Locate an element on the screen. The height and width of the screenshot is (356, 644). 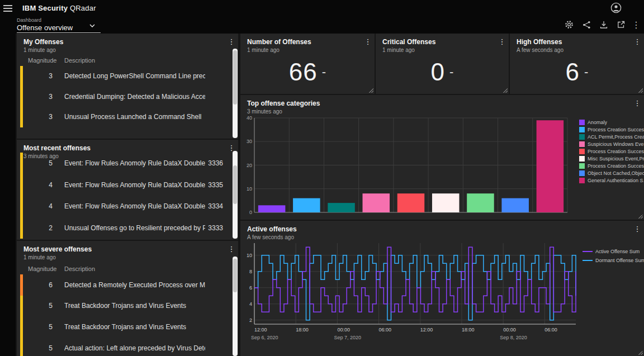
description-cell: Treat Backdoor Trojans and Virus Events is located at coordinates (125, 306).